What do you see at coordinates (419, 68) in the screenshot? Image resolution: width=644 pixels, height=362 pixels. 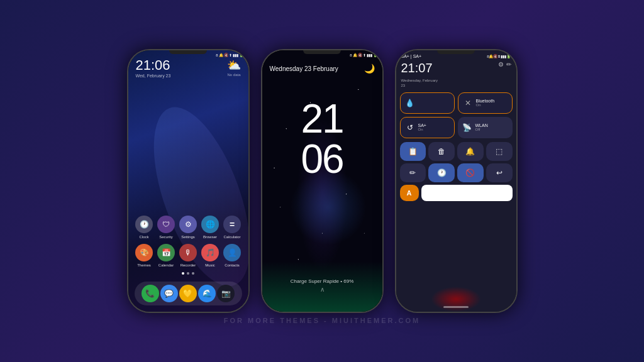 I see `cc-time: 21:07` at bounding box center [419, 68].